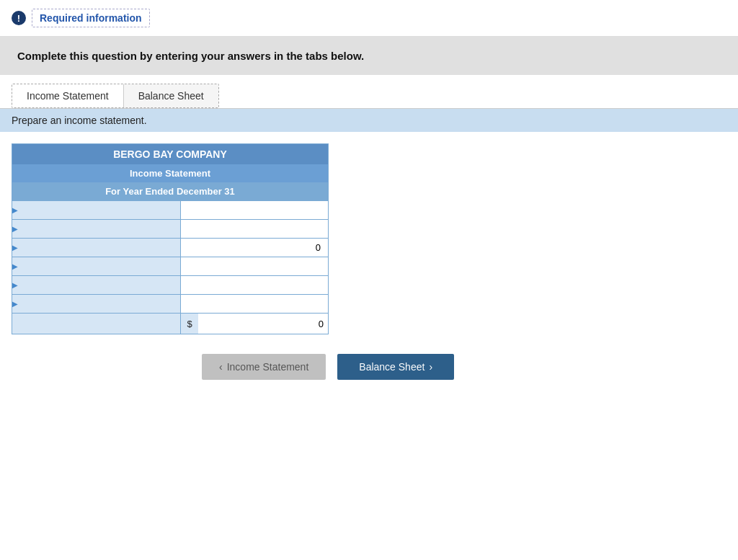 This screenshot has height=560, width=738. What do you see at coordinates (369, 120) in the screenshot?
I see `section-instruction-bar: Prepare an income statement.` at bounding box center [369, 120].